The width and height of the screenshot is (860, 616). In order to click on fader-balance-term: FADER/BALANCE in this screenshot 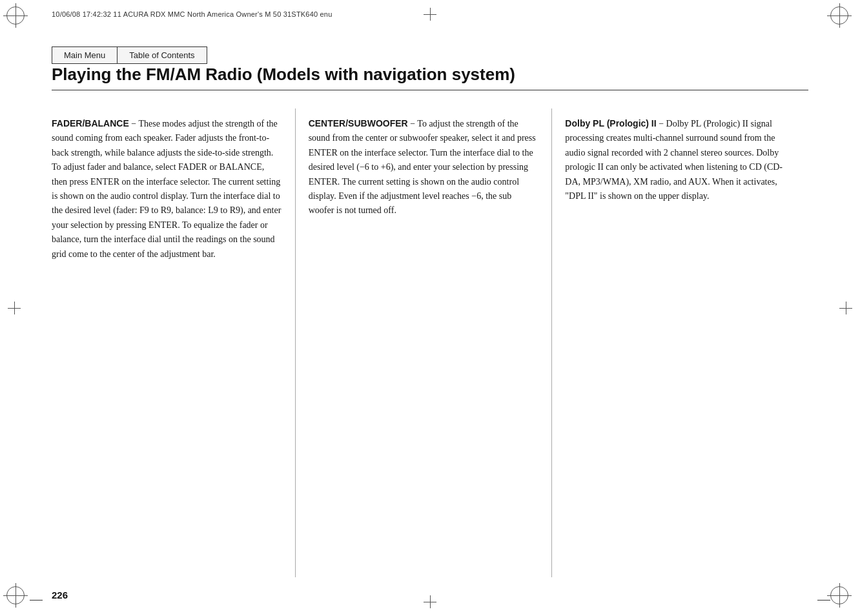, I will do `click(90, 123)`.